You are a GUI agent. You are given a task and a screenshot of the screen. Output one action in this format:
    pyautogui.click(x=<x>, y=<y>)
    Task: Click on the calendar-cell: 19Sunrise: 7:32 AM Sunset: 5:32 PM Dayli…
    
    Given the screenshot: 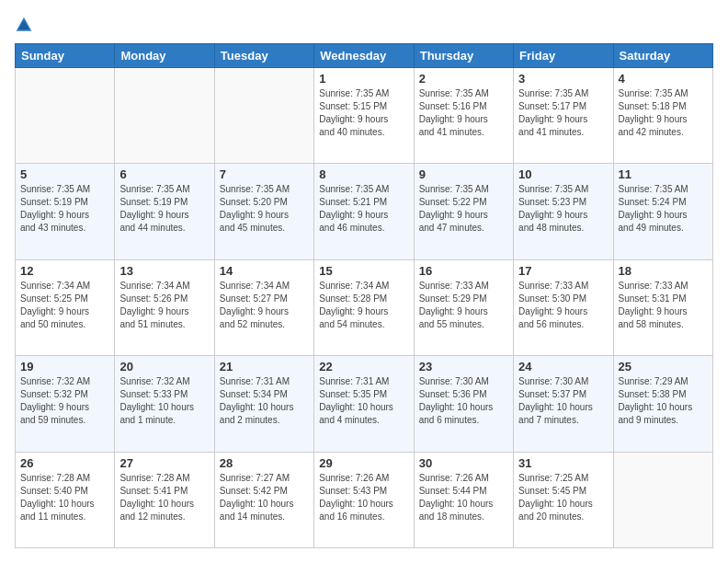 What is the action you would take?
    pyautogui.click(x=65, y=404)
    